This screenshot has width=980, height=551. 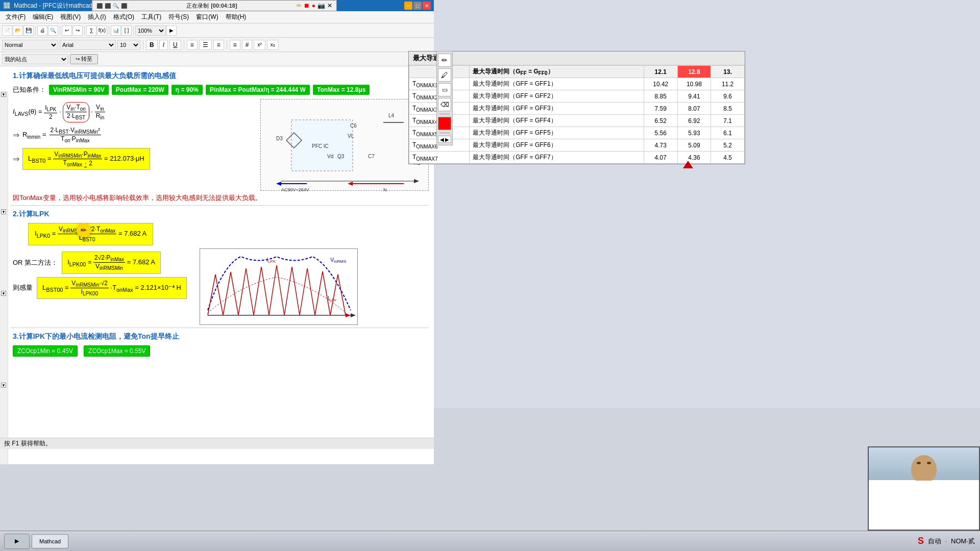 What do you see at coordinates (152, 45) in the screenshot?
I see `bold-button: B` at bounding box center [152, 45].